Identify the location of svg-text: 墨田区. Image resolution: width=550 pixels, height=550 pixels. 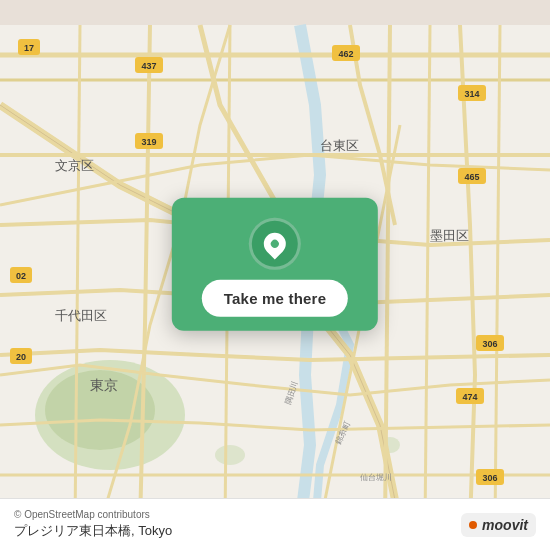
(450, 236).